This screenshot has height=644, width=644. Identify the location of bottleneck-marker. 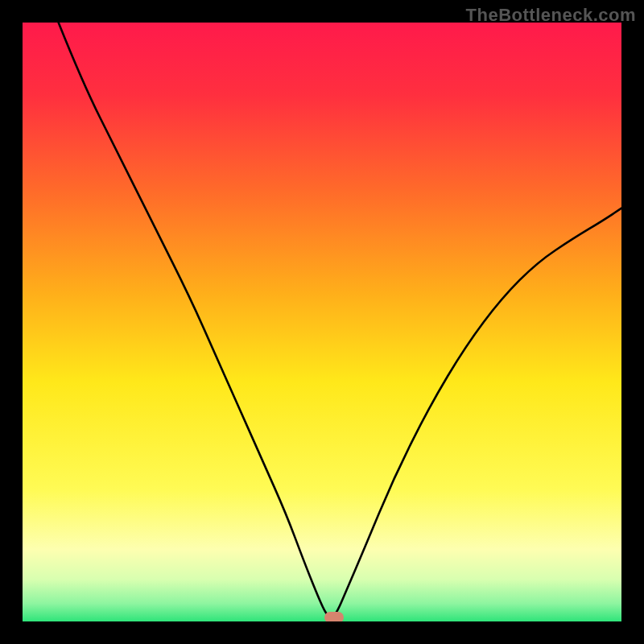
(334, 617).